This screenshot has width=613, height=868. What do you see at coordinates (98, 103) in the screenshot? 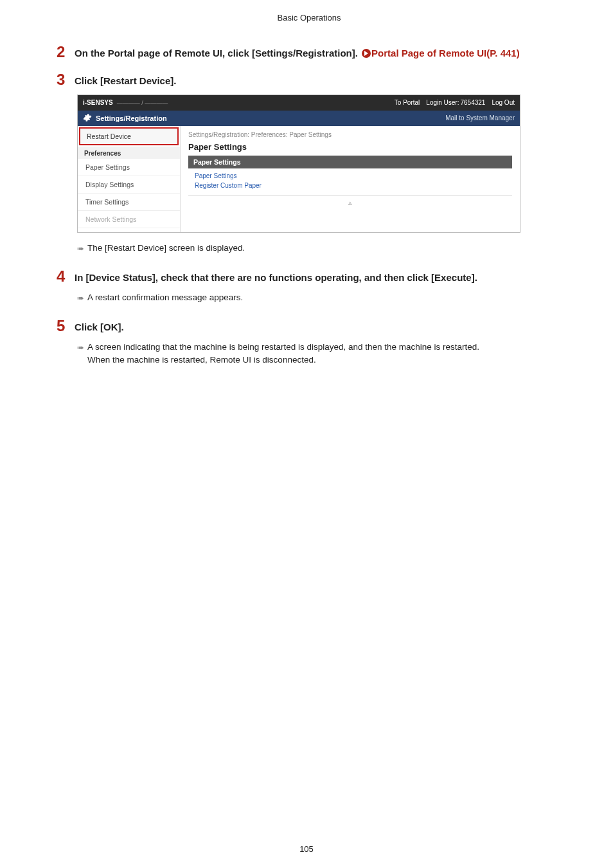
I see `ui-brand: i-SENSYS` at bounding box center [98, 103].